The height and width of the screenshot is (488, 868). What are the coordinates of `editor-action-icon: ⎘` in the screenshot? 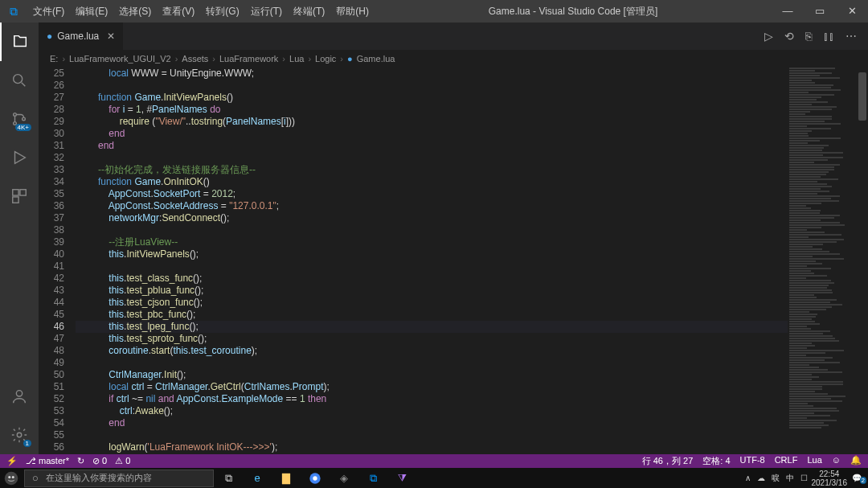 It's located at (809, 36).